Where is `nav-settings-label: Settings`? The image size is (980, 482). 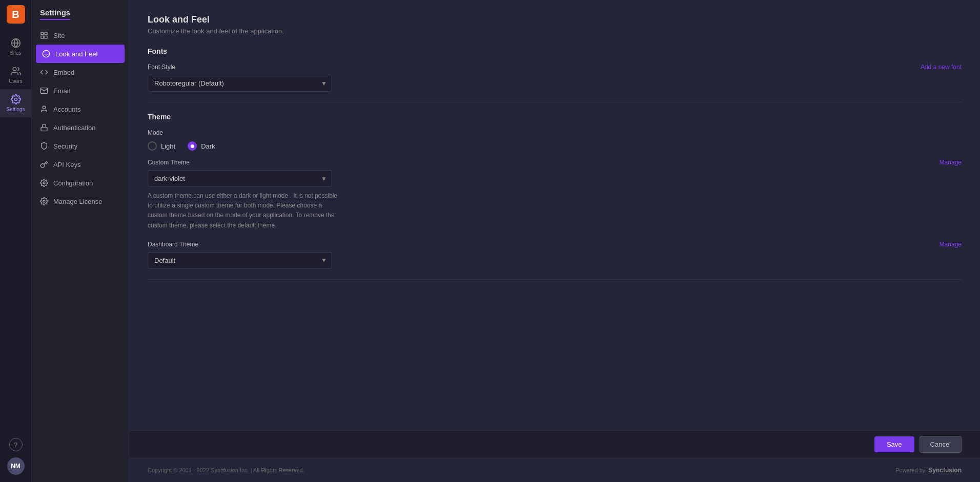 nav-settings-label: Settings is located at coordinates (15, 110).